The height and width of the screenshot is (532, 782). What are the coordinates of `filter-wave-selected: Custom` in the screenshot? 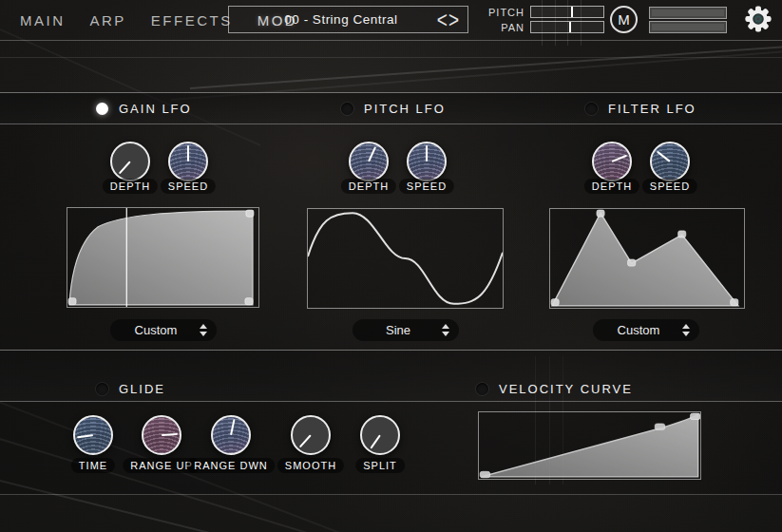 It's located at (633, 331).